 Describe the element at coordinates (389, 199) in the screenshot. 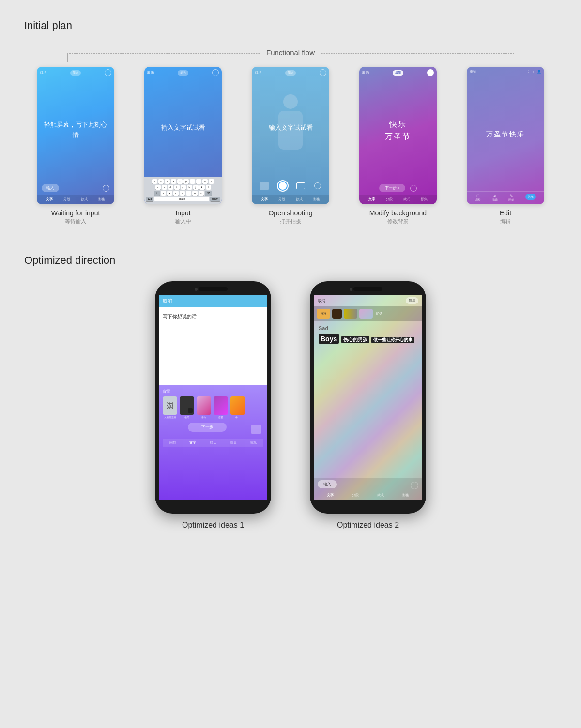

I see `s4-tab-seg: 分段` at that location.